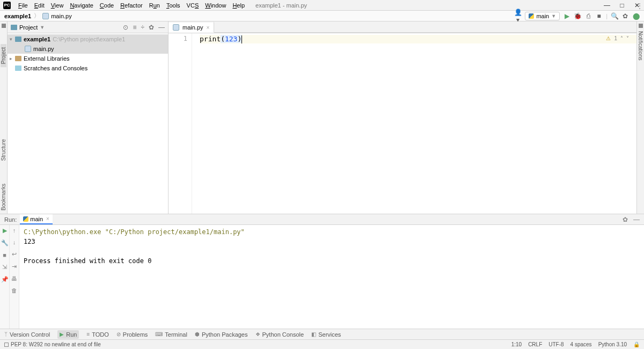  I want to click on menu-window: Window, so click(216, 5).